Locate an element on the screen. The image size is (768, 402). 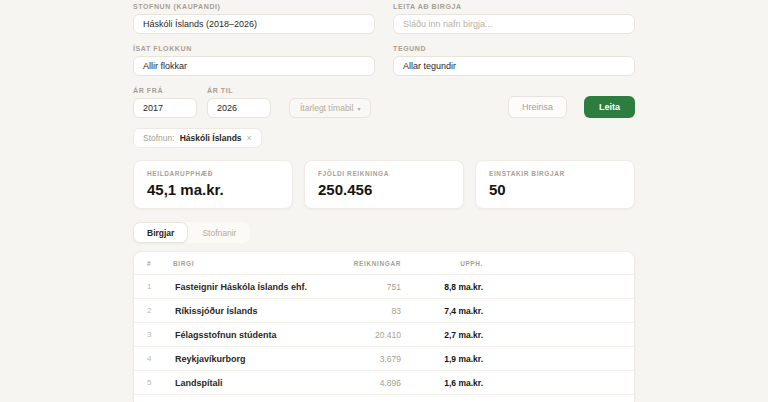
birgja-search-label: Leita að birgja is located at coordinates (514, 6).